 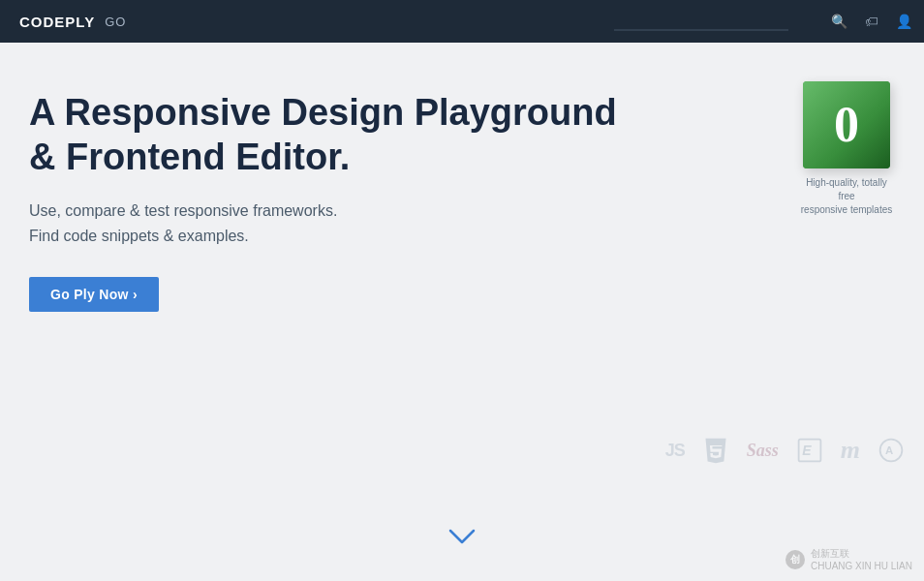 What do you see at coordinates (115, 21) in the screenshot?
I see `nav-go-label: GO` at bounding box center [115, 21].